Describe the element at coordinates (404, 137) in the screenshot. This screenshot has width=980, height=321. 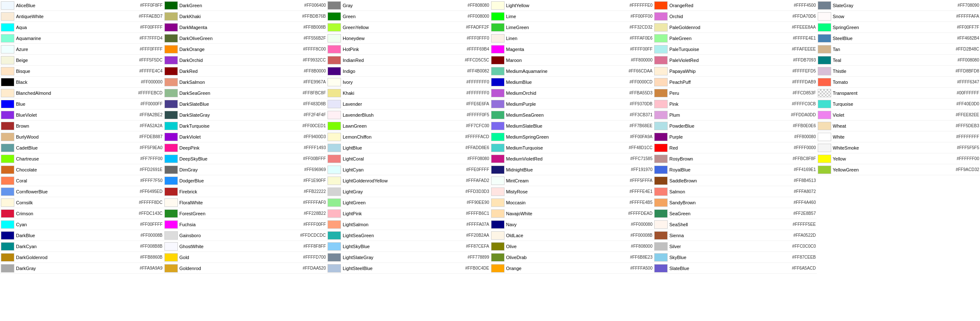
I see `color-name-label: LemonChiffon` at that location.